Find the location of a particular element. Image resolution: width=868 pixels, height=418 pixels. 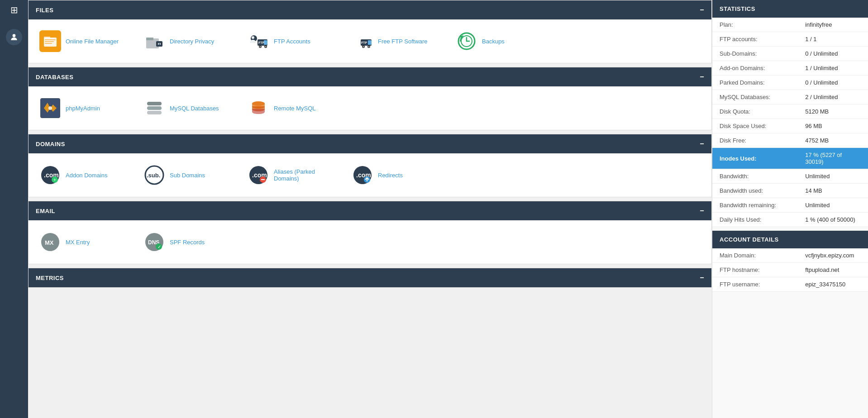

grid-icon: ⊞ is located at coordinates (14, 10).